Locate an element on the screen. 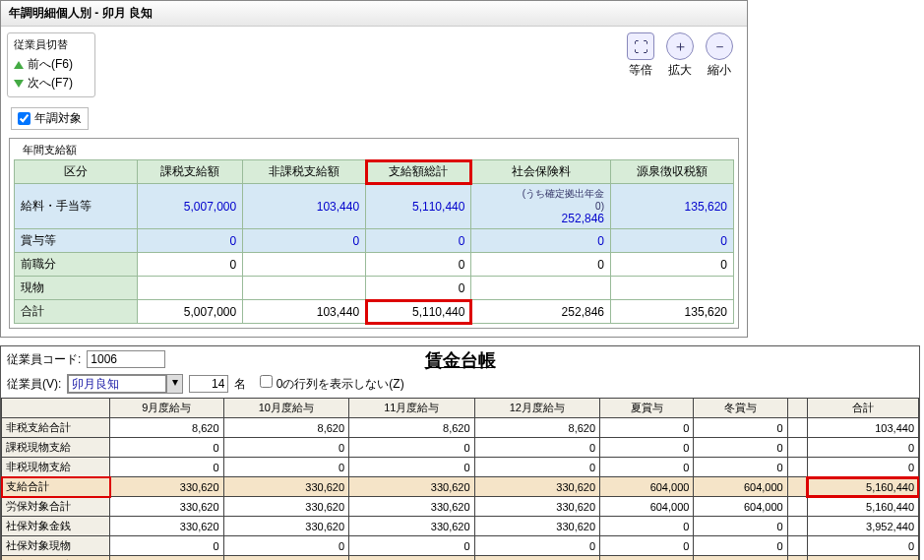  employee-combo-input is located at coordinates (117, 384).